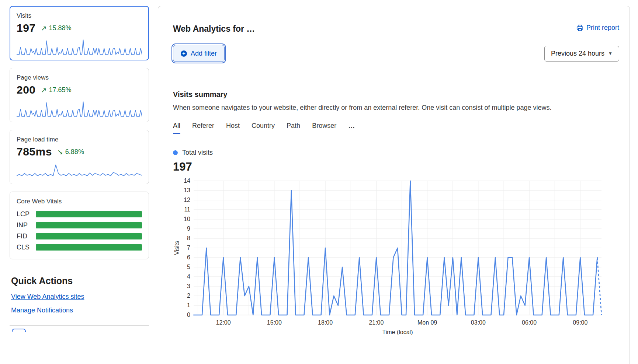 This screenshot has height=364, width=638. What do you see at coordinates (60, 90) in the screenshot?
I see `stat-card-trend-pct: 17.65%` at bounding box center [60, 90].